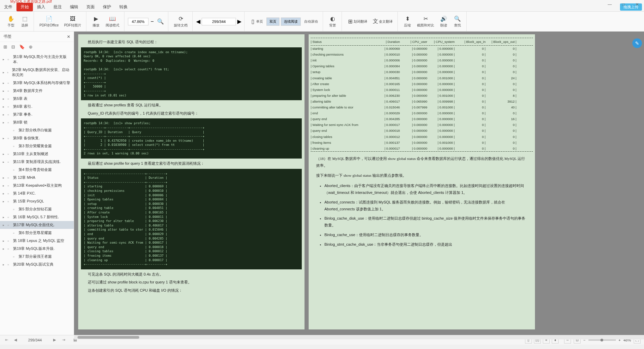  What do you see at coordinates (637, 4) in the screenshot?
I see `close-button: ✕` at bounding box center [637, 4].